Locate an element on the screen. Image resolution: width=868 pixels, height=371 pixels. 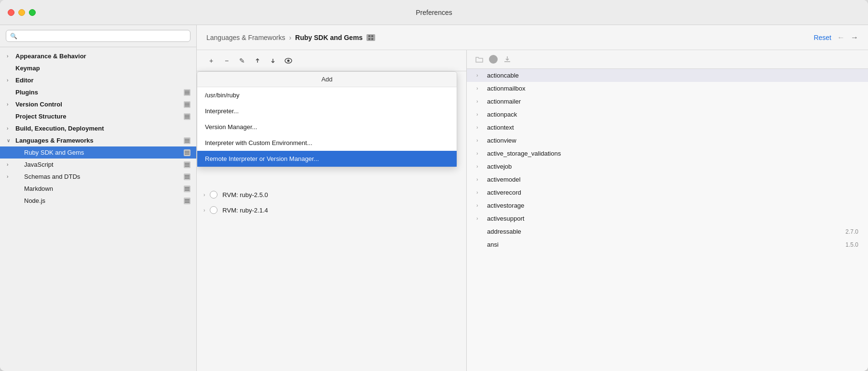
dropdown-item-version-manager: Version Manager... is located at coordinates (327, 127).